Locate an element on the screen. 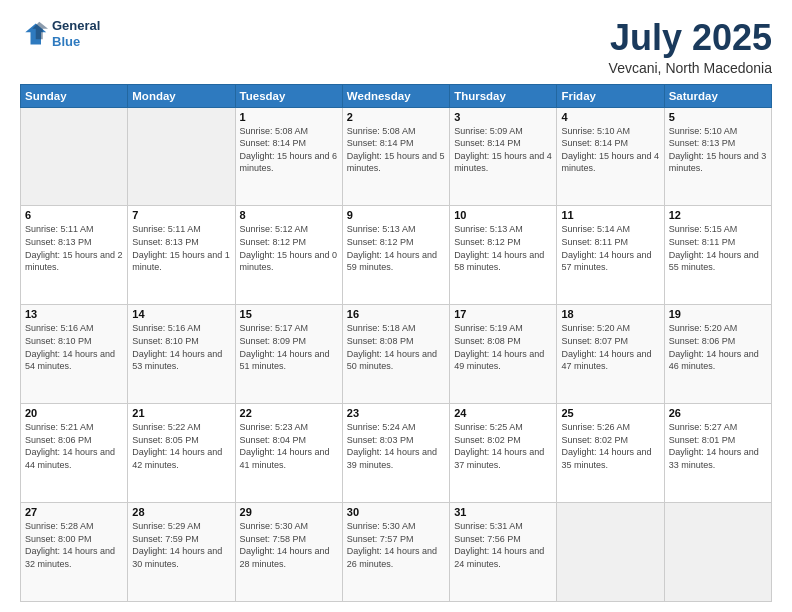  day-number: 30 is located at coordinates (396, 512).